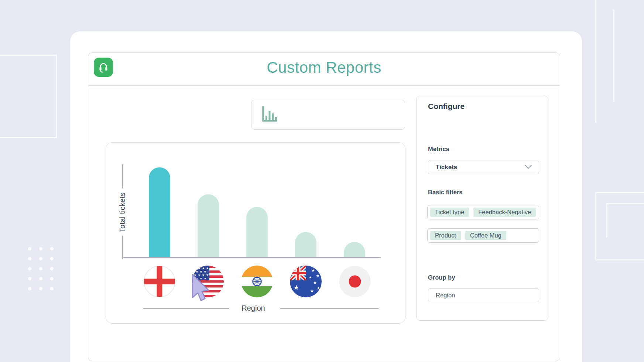 The width and height of the screenshot is (644, 362). What do you see at coordinates (324, 86) in the screenshot?
I see `header-divider` at bounding box center [324, 86].